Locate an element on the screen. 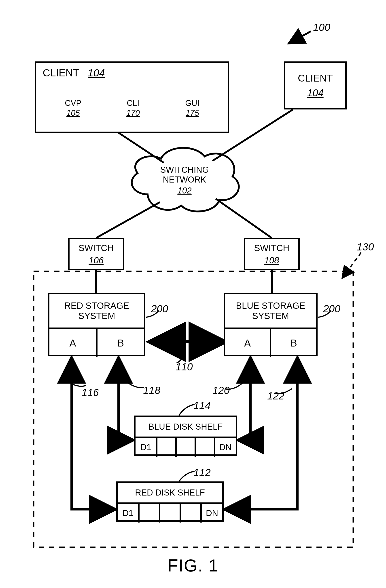 The width and height of the screenshot is (386, 588). ref-110: 110 is located at coordinates (184, 367).